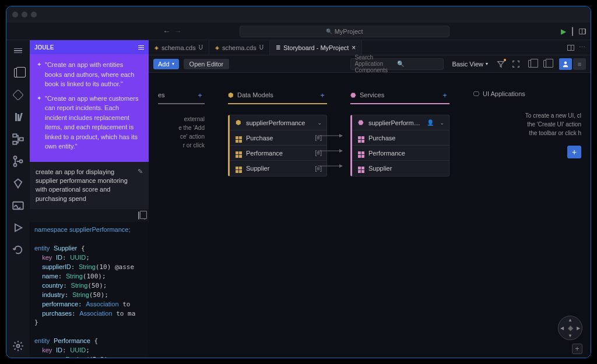  What do you see at coordinates (261, 48) in the screenshot?
I see `tab-modified: U` at bounding box center [261, 48].